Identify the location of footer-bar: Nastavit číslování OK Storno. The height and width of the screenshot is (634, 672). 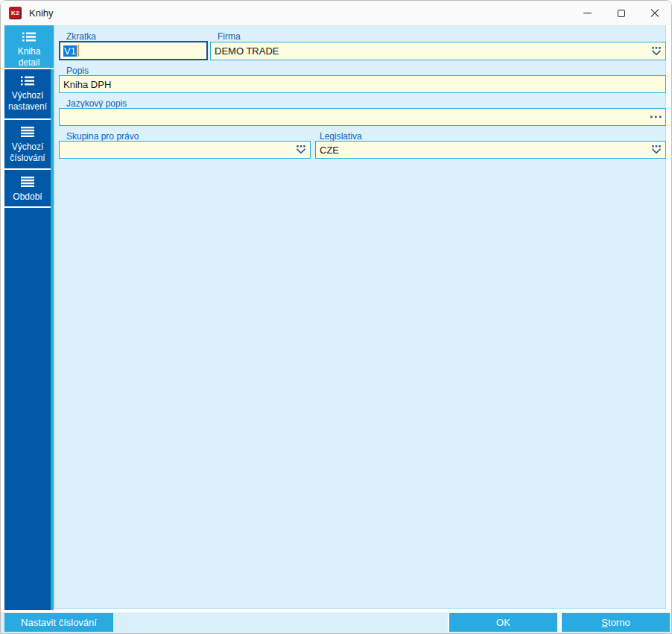
(336, 621).